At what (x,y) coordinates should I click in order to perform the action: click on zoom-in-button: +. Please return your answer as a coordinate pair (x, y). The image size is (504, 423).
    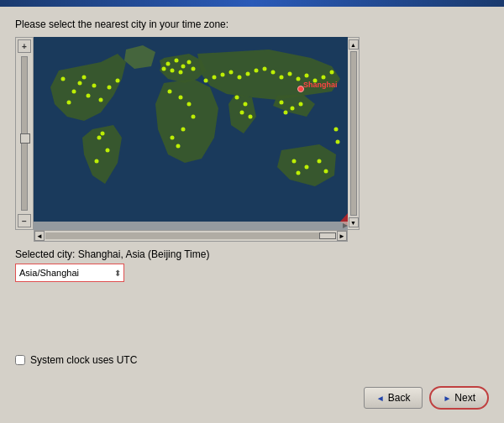
    Looking at the image, I should click on (24, 46).